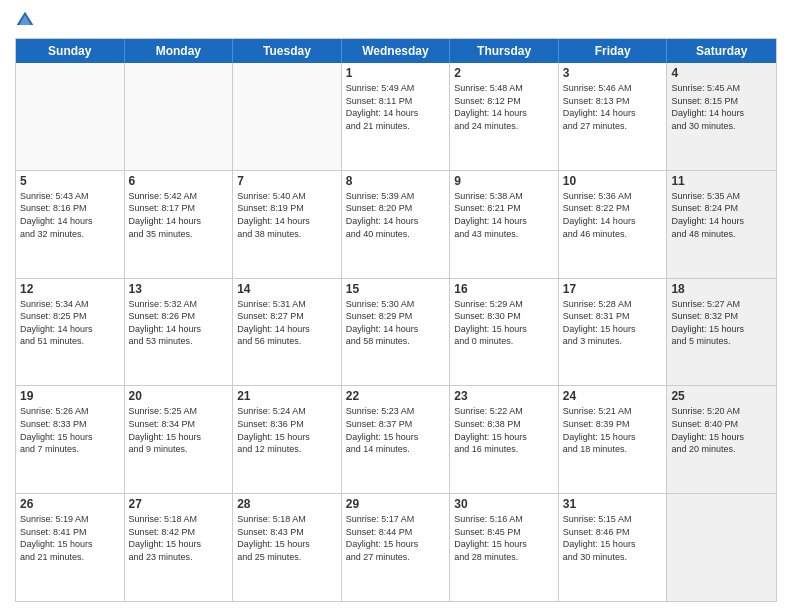 This screenshot has width=792, height=612. Describe the element at coordinates (180, 224) in the screenshot. I see `calendar-cell: 6Sunrise: 5:42 AM Sunset: 8:17 PM Daylig…` at that location.